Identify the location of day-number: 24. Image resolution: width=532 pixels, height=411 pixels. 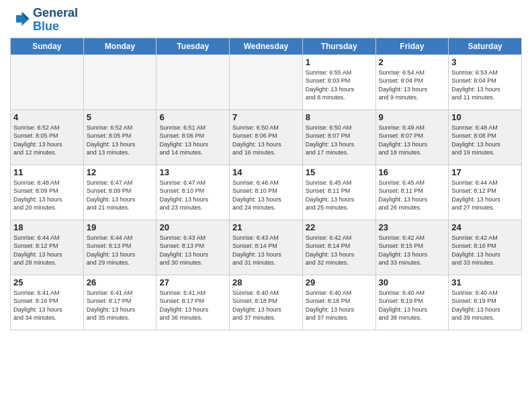
(485, 227).